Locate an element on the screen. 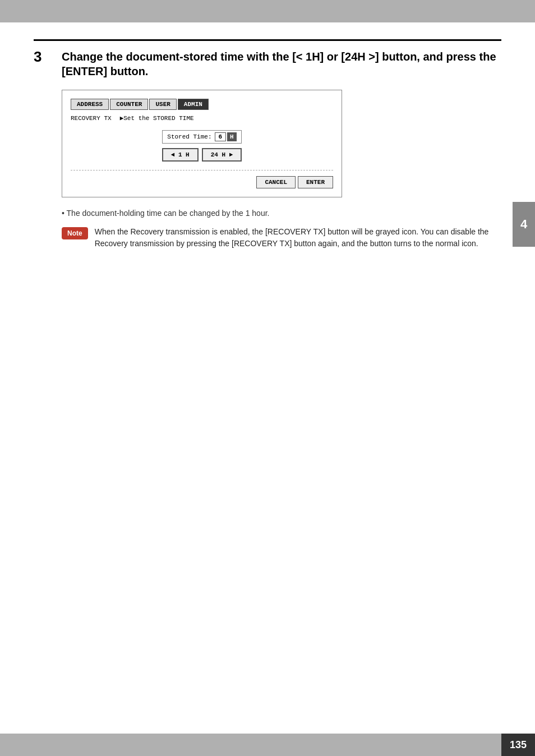 The width and height of the screenshot is (535, 756). increase-hour-button: 24 H ► is located at coordinates (222, 155).